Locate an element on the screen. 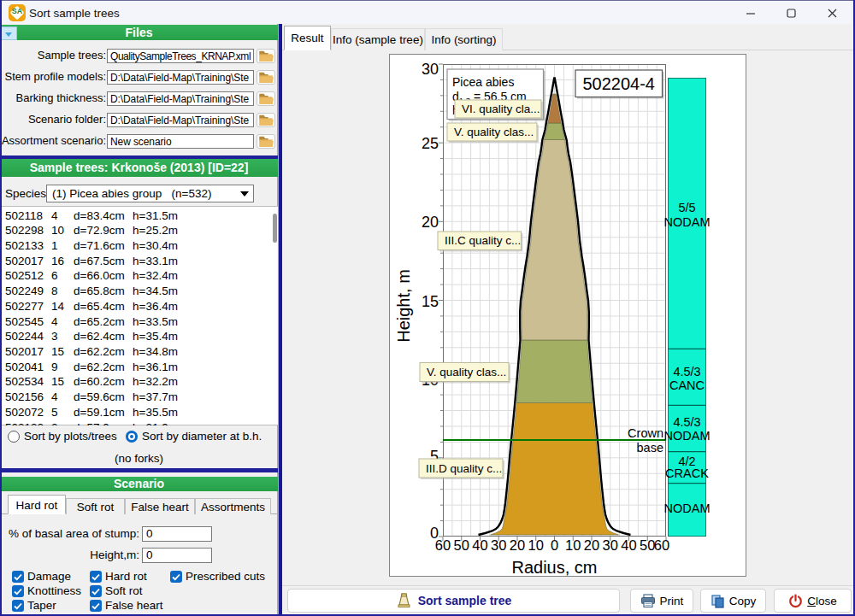  svg-text: 60 is located at coordinates (662, 545).